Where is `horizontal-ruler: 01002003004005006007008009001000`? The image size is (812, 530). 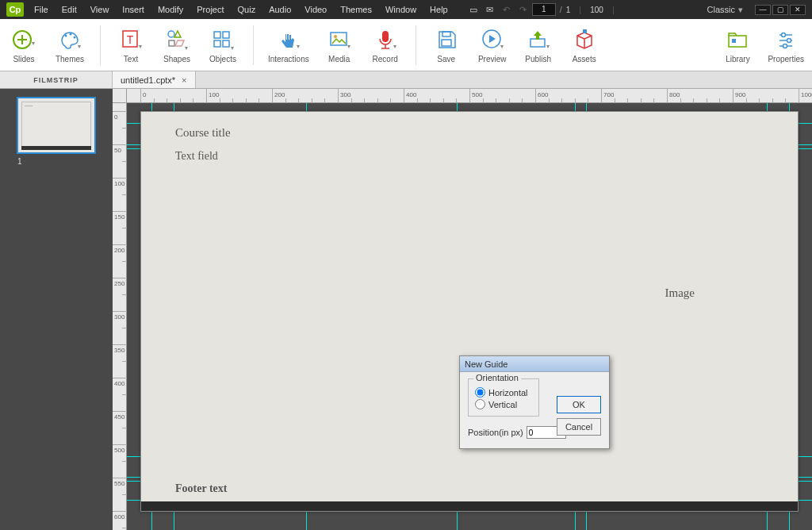 horizontal-ruler: 01002003004005006007008009001000 is located at coordinates (469, 96).